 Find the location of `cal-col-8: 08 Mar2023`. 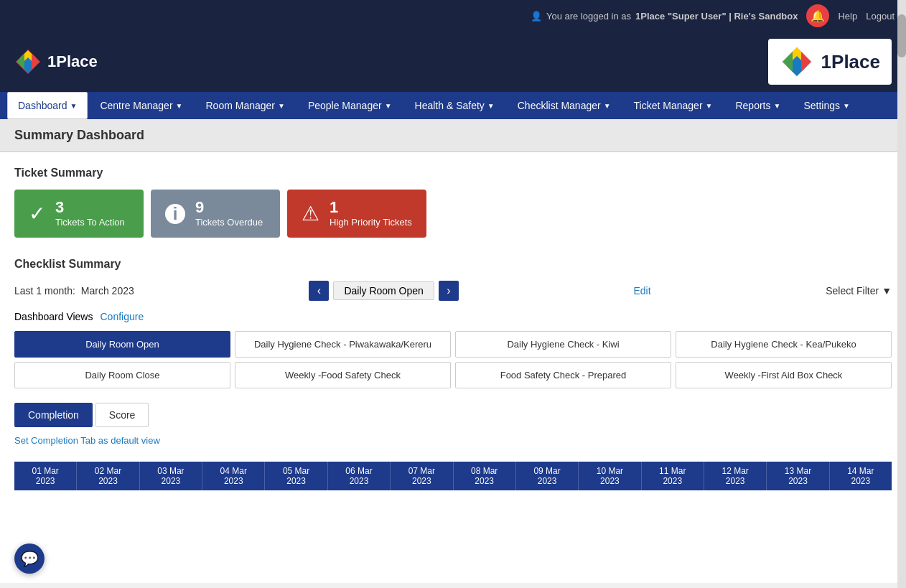

cal-col-8: 08 Mar2023 is located at coordinates (485, 476).